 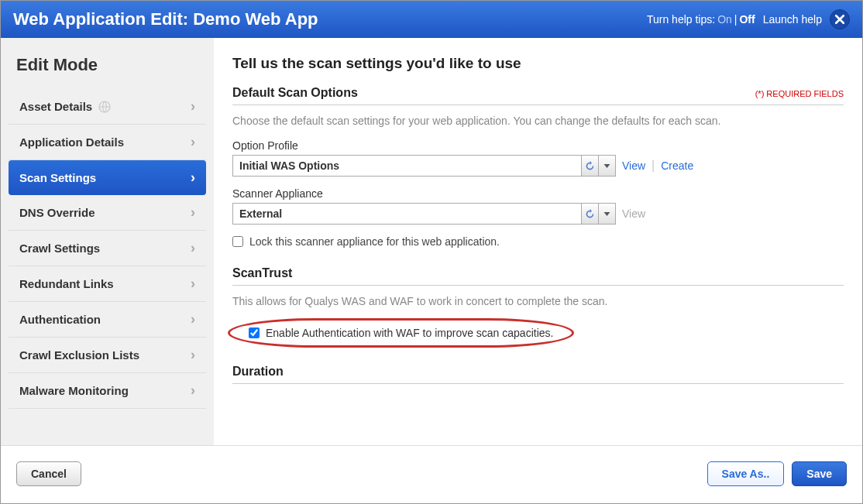 I want to click on scanner-appliance-value: External, so click(x=260, y=214).